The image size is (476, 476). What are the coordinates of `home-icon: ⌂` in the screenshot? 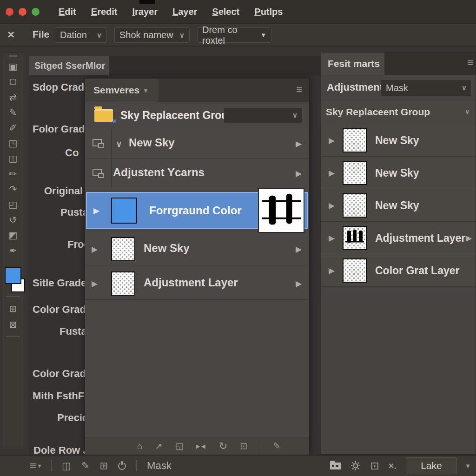 It's located at (139, 446).